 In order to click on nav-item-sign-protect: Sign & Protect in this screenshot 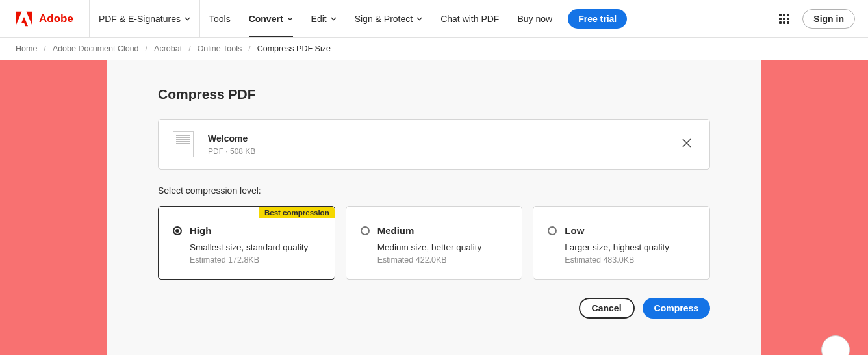, I will do `click(389, 18)`.